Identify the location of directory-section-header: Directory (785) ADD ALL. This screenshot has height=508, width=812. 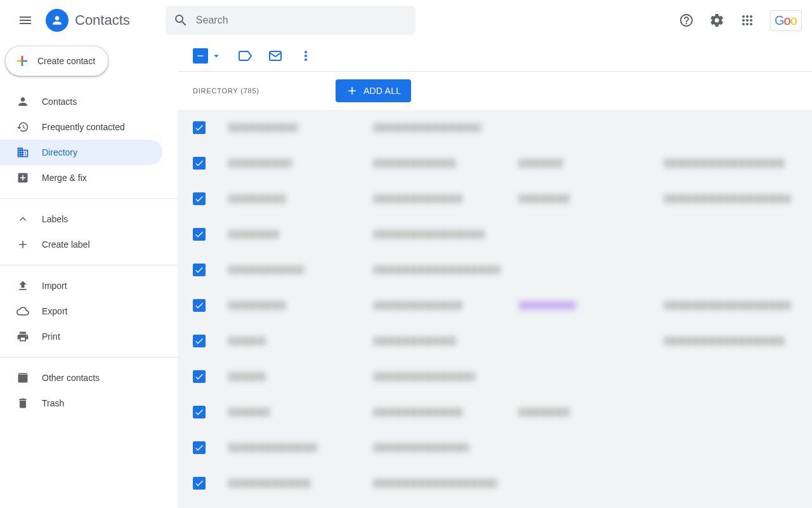
(495, 91).